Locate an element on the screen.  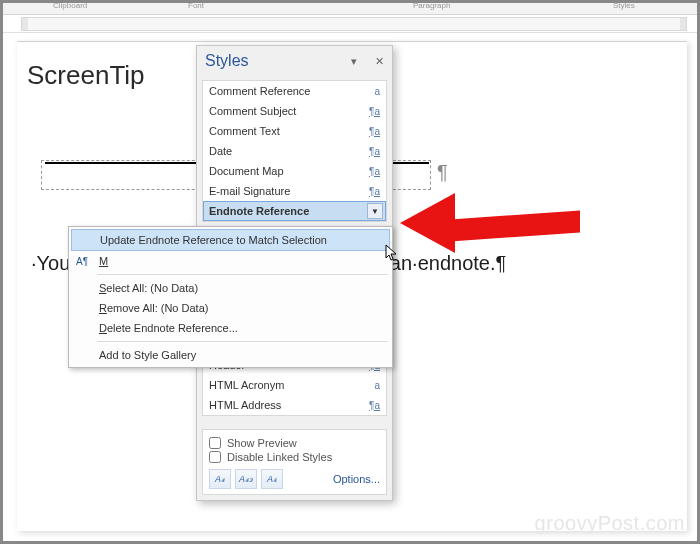
menu-update-to-match: Update Endnote Reference to Match Select… is located at coordinates (230, 240).